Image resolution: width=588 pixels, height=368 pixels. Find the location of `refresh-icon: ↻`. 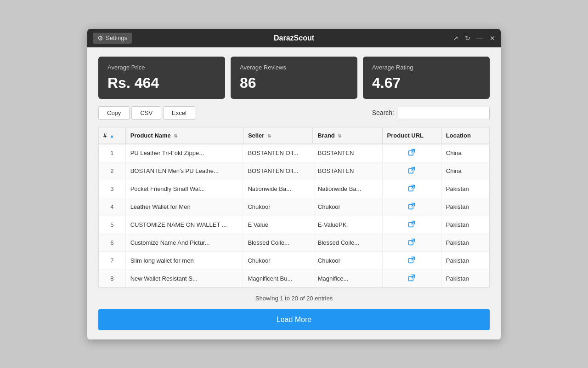

refresh-icon: ↻ is located at coordinates (468, 38).